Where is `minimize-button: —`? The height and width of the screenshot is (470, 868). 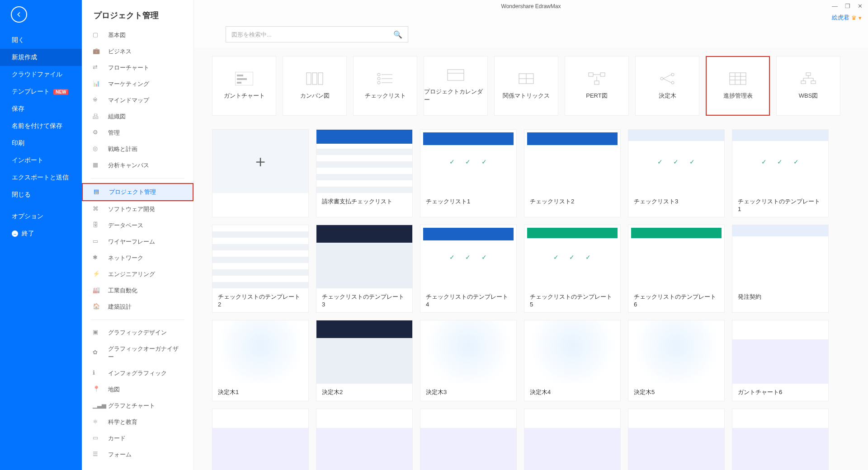
minimize-button: — is located at coordinates (835, 6).